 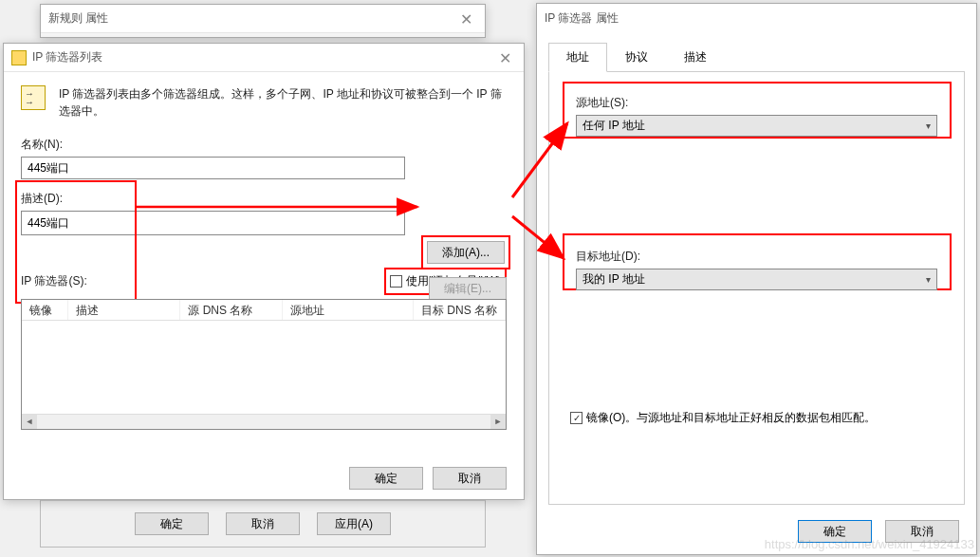 What do you see at coordinates (757, 116) in the screenshot?
I see `source-address-group: 源地址(S): 任何 IP 地址 ▾` at bounding box center [757, 116].